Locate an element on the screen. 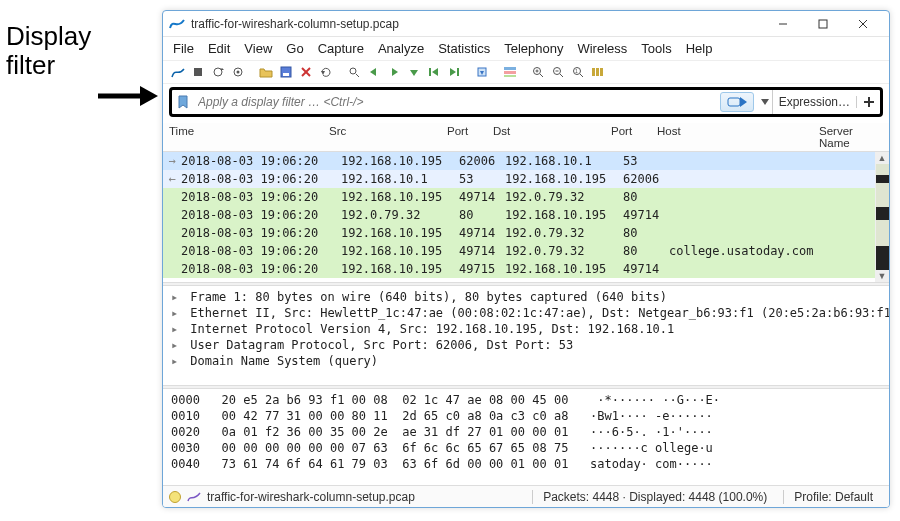 Image resolution: width=900 pixels, height=521 pixels. capture-file-icon is located at coordinates (194, 497).